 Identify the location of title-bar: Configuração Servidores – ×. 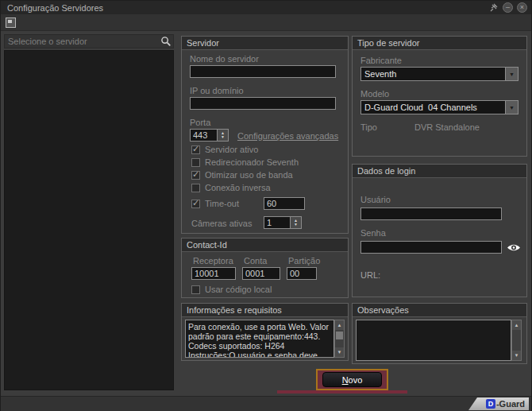
(266, 8).